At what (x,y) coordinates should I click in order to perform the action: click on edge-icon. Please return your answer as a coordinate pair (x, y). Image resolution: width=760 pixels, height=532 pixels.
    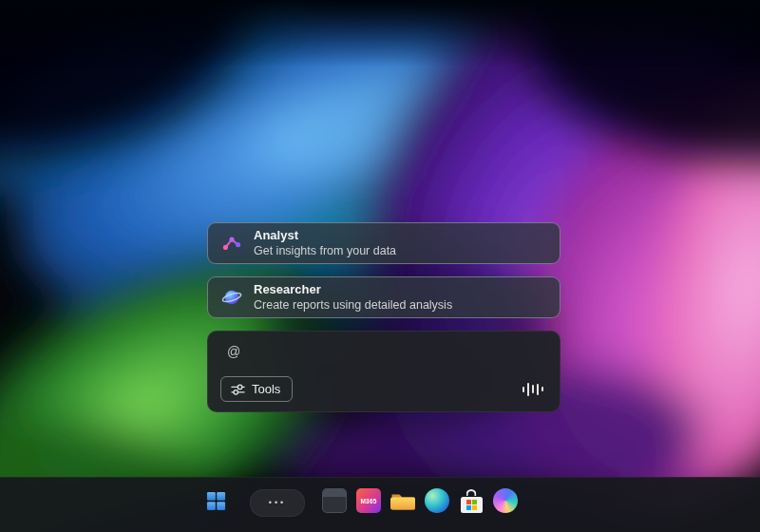
    Looking at the image, I should click on (437, 501).